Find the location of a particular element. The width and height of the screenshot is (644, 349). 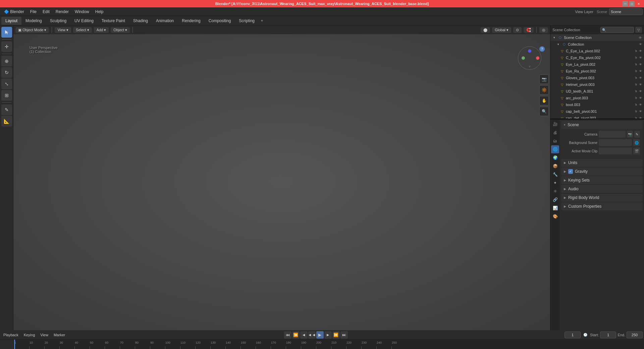

tl-marker-btn: Marker is located at coordinates (59, 335).